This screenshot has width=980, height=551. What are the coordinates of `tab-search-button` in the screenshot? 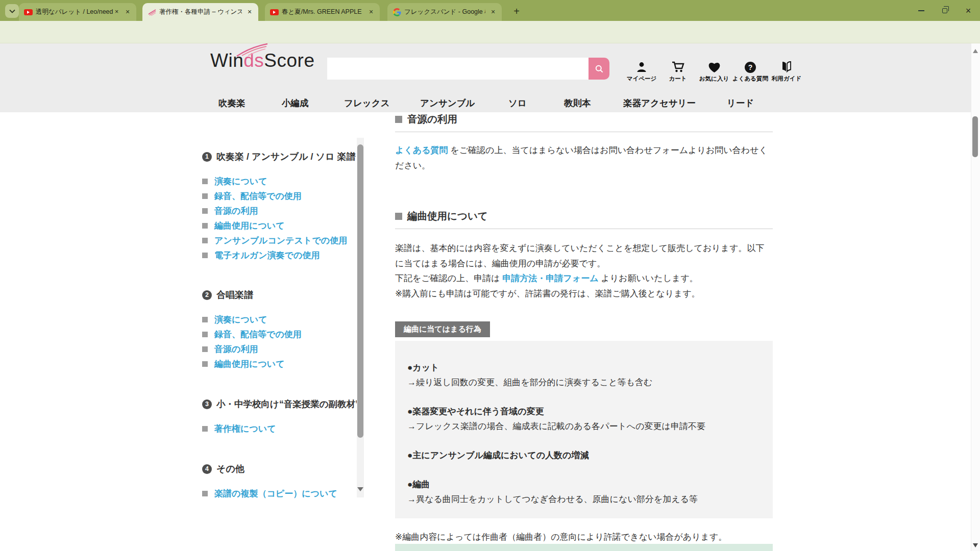 It's located at (12, 11).